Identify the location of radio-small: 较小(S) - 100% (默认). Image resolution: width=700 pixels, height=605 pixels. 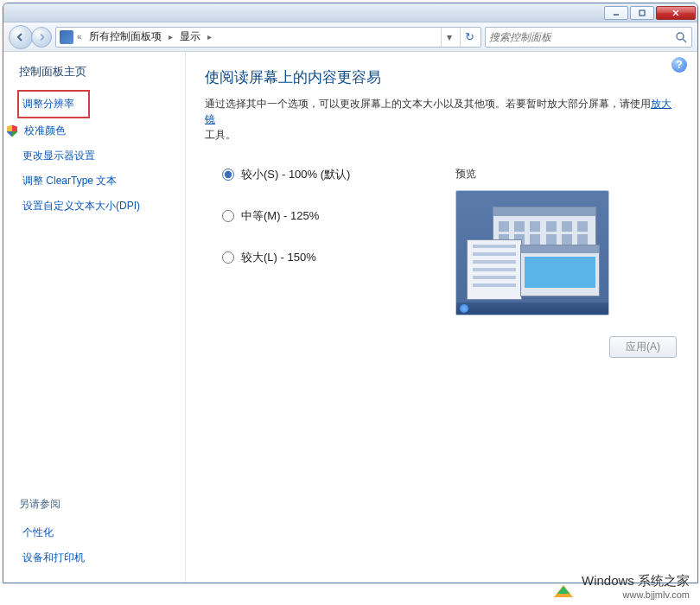
(326, 175).